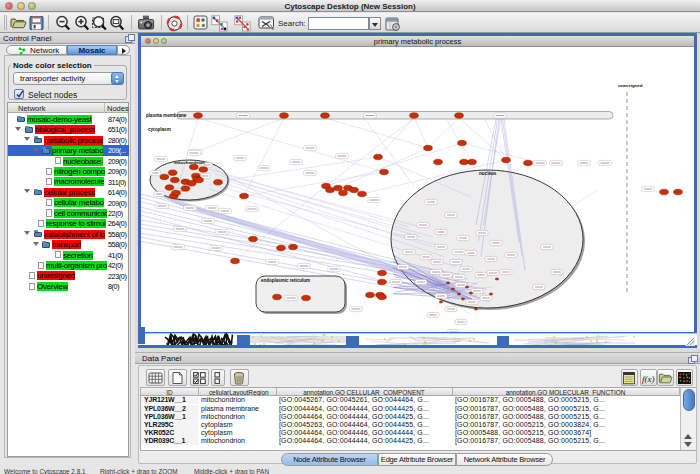 The image size is (700, 474). Describe the element at coordinates (190, 162) in the screenshot. I see `svg-text: mitochondrion` at that location.